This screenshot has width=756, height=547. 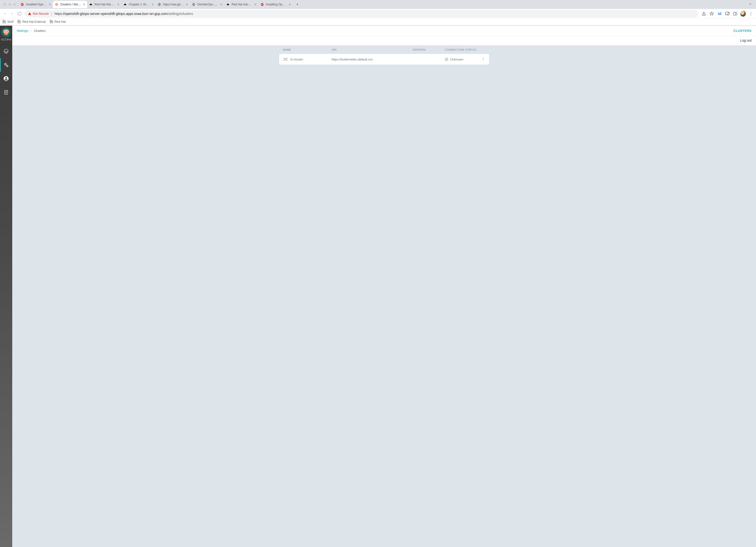 What do you see at coordinates (727, 14) in the screenshot?
I see `extensions-puzzle-icon` at bounding box center [727, 14].